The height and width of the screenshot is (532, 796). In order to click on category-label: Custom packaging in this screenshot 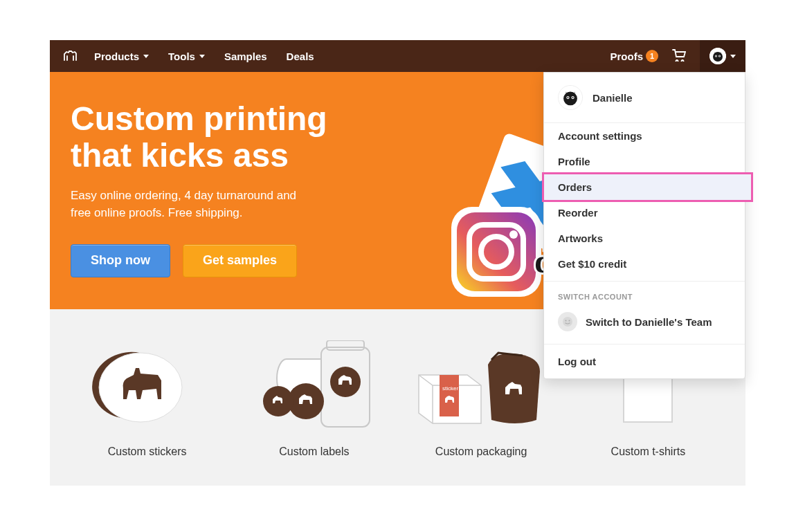, I will do `click(482, 452)`.